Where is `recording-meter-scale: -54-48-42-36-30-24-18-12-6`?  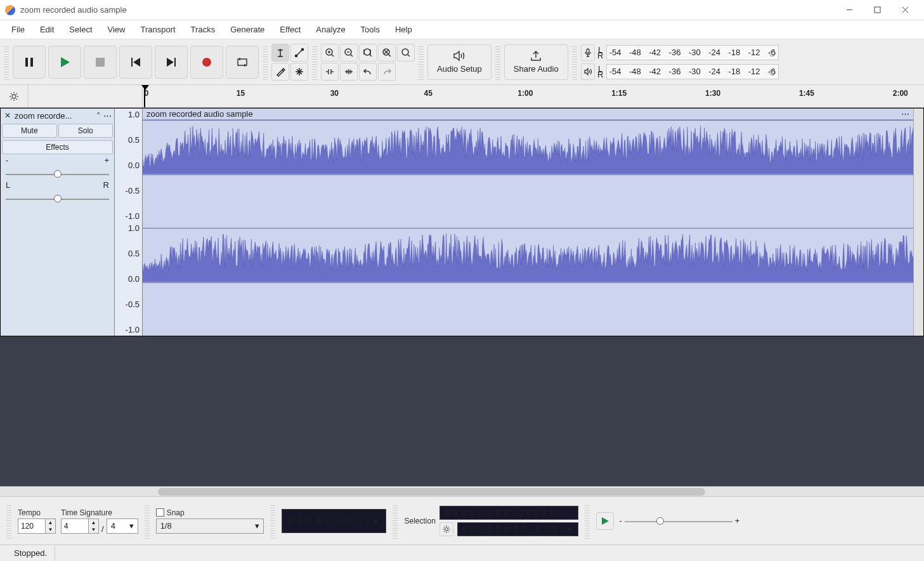 recording-meter-scale: -54-48-42-36-30-24-18-12-6 is located at coordinates (693, 53).